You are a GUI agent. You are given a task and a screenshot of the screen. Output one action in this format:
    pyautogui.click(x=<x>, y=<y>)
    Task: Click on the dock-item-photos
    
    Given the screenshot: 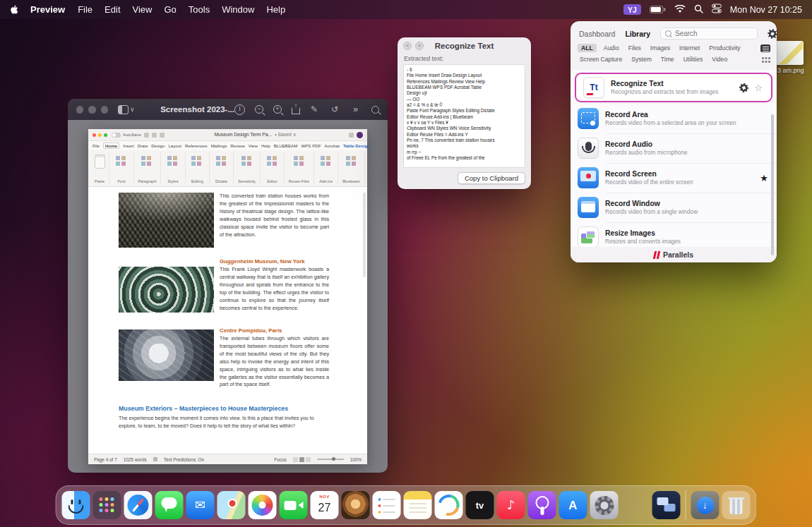 What is the action you would take?
    pyautogui.click(x=263, y=505)
    